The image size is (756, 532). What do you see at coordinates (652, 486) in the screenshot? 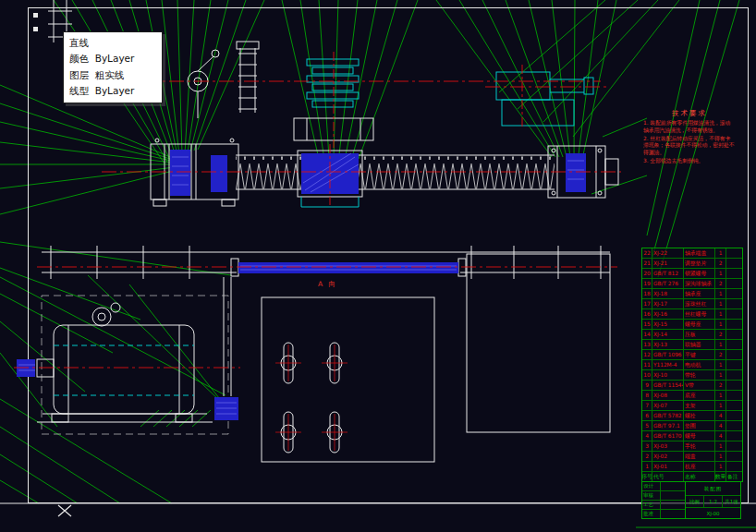
I see `title-block-label: 设计` at bounding box center [652, 486].